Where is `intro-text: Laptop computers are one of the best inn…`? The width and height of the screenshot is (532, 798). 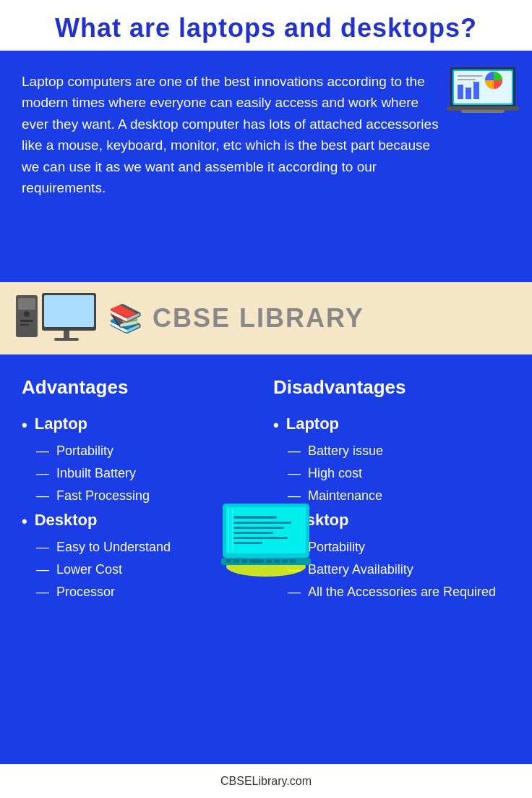
intro-text: Laptop computers are one of the best inn… is located at coordinates (231, 135).